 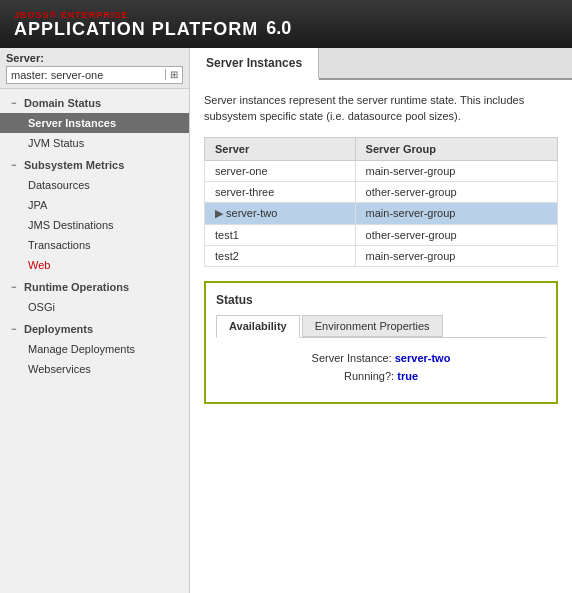 I want to click on server-selector: Server: master: server-one ⊞, so click(x=94, y=68).